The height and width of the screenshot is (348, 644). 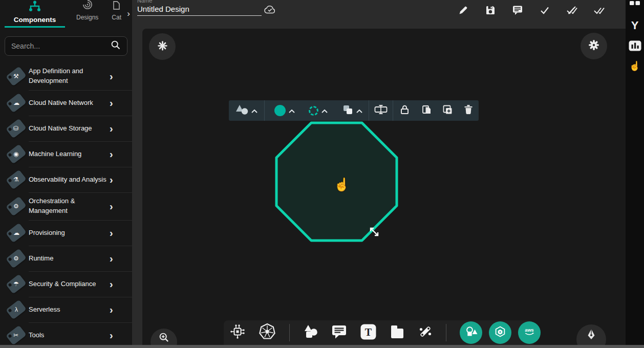 I want to click on sidebar-item-runtime: ⚙ Runtime ›, so click(x=66, y=258).